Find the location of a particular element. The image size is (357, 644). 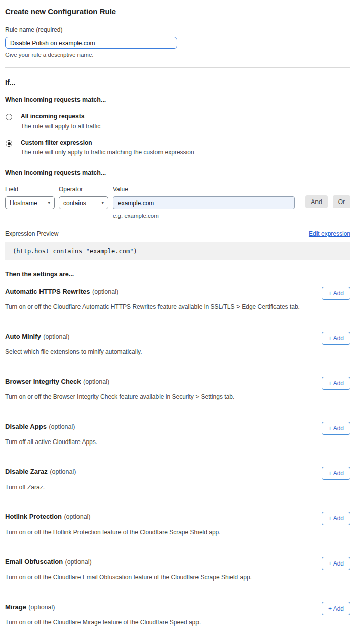

expression-builder-heading: When incoming requests match... is located at coordinates (178, 173).